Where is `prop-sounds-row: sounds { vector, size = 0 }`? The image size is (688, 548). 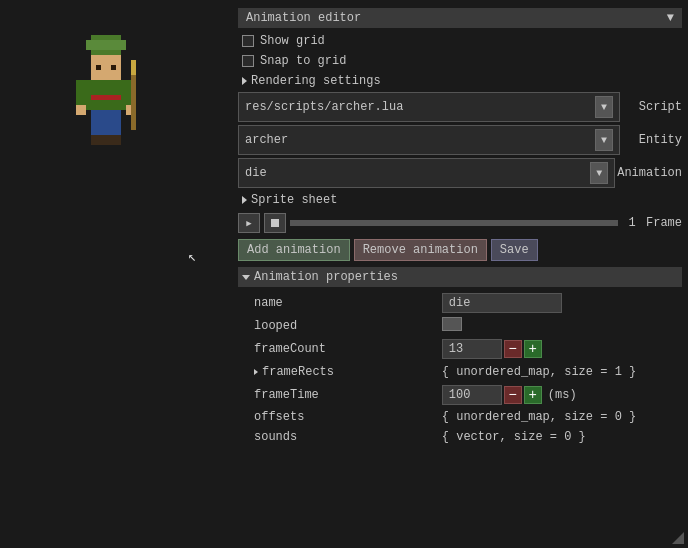
prop-sounds-row: sounds { vector, size = 0 } is located at coordinates (460, 437).